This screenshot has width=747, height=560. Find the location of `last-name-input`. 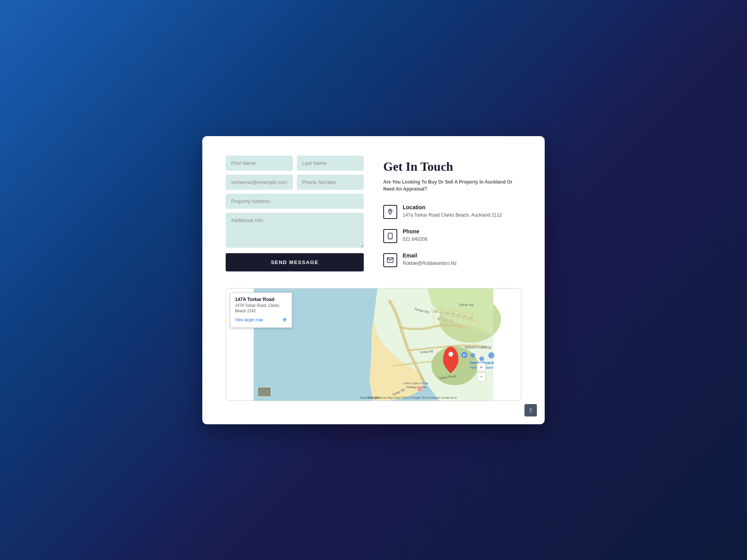

last-name-input is located at coordinates (331, 163).